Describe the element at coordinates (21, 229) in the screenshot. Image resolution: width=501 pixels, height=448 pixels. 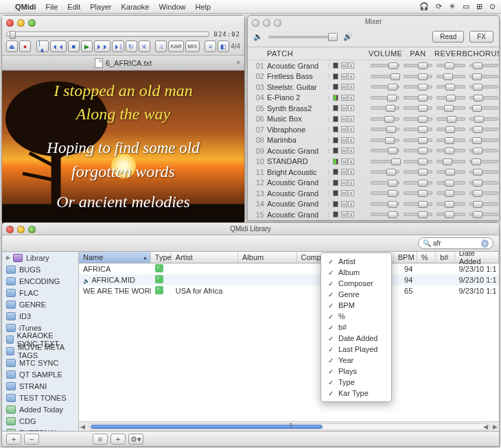
I see `minimize-button` at that location.